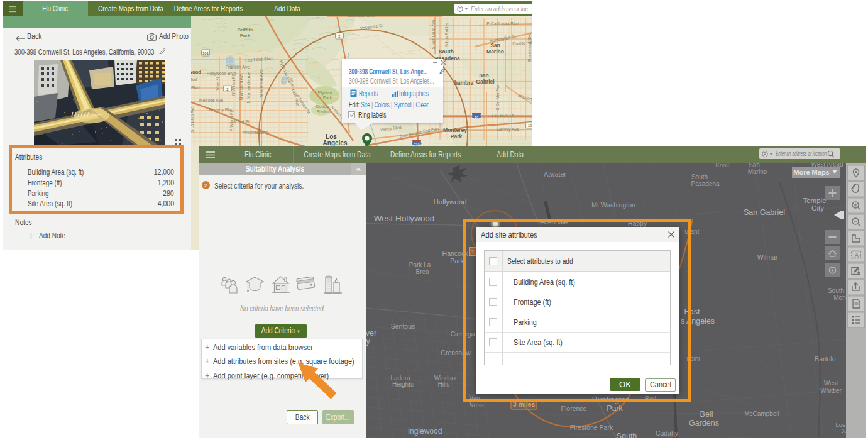 Image resolution: width=868 pixels, height=440 pixels. Describe the element at coordinates (403, 385) in the screenshot. I see `svg-text: Heights` at that location.